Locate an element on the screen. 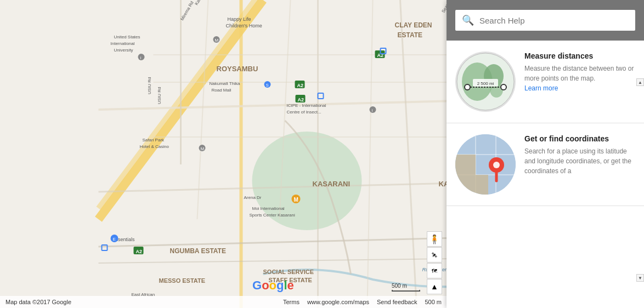 The height and width of the screenshot is (308, 644). svg-text: Safari Park is located at coordinates (154, 140).